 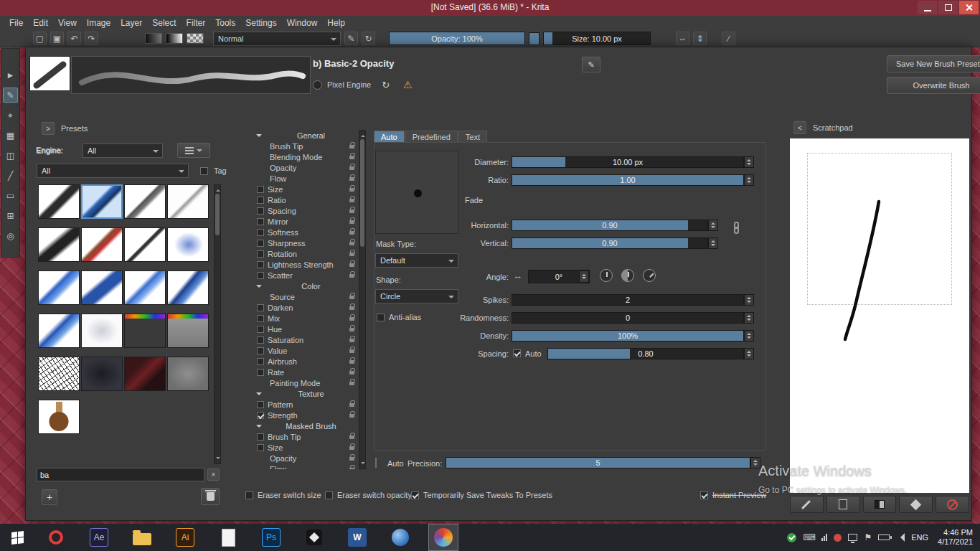 What do you see at coordinates (683, 39) in the screenshot?
I see `mirror-horizontal-icon: ⇔` at bounding box center [683, 39].